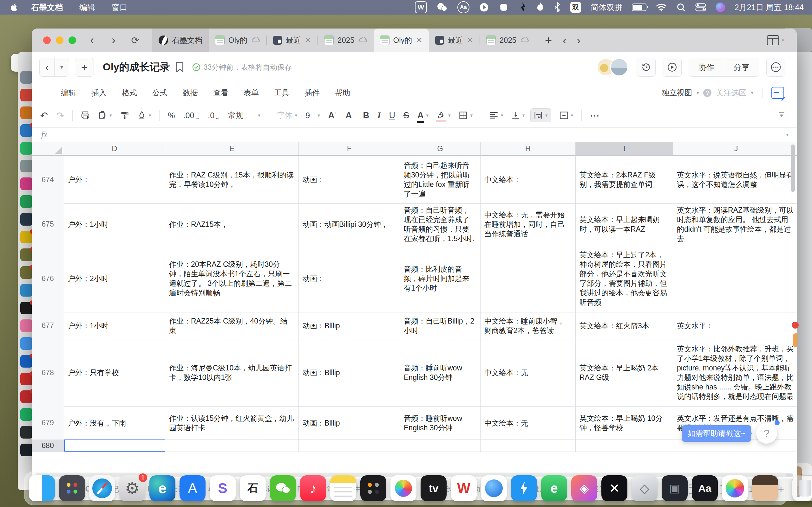  Describe the element at coordinates (793, 168) in the screenshot. I see `vertical-scrollbar` at that location.